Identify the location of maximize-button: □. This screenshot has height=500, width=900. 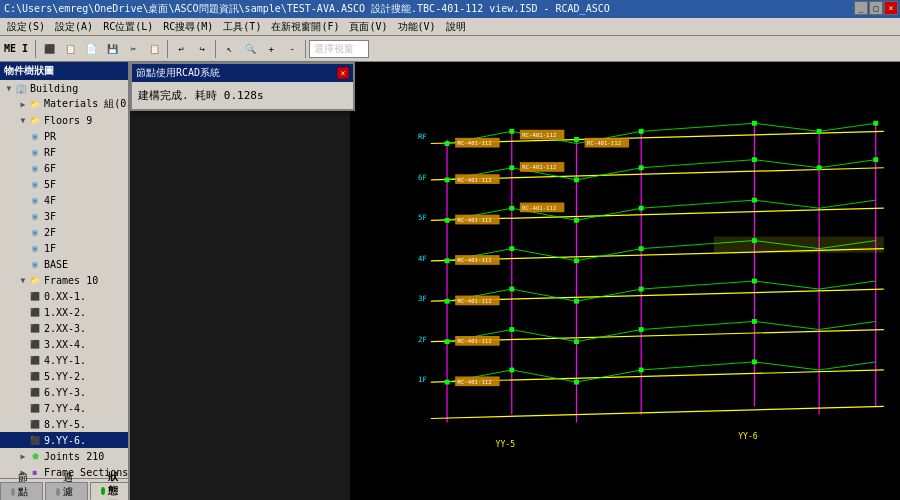
(876, 8).